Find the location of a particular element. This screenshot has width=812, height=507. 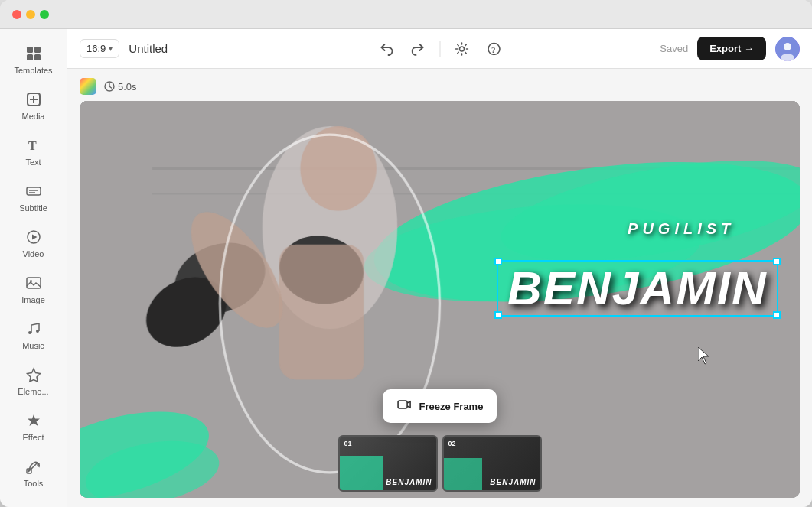

elements-label: Eleme... is located at coordinates (33, 392).